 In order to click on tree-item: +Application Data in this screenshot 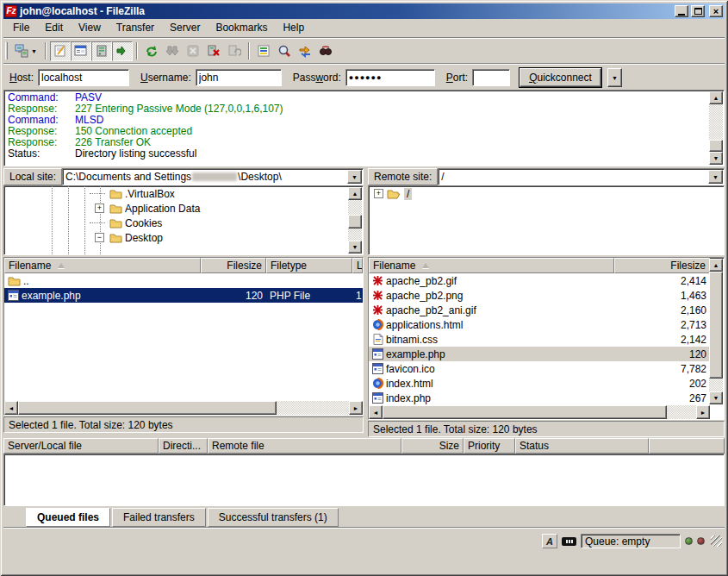, I will do `click(184, 209)`.